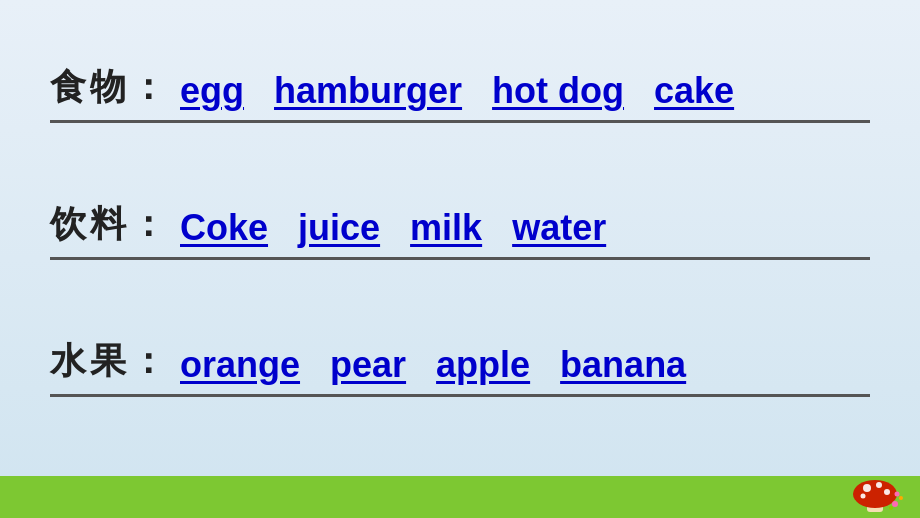  What do you see at coordinates (460, 497) in the screenshot?
I see `bottom-bar` at bounding box center [460, 497].